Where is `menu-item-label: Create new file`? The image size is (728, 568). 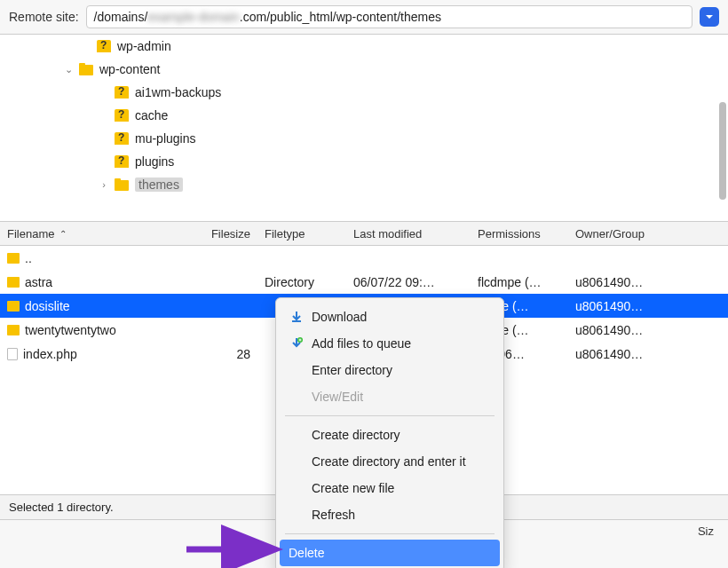 menu-item-label: Create new file is located at coordinates (353, 488).